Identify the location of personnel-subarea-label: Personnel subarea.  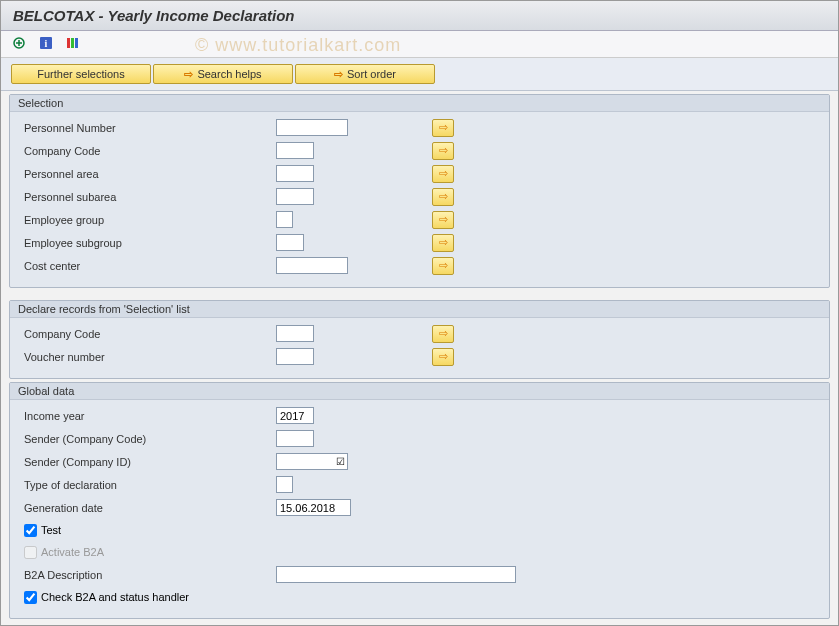
(145, 197).